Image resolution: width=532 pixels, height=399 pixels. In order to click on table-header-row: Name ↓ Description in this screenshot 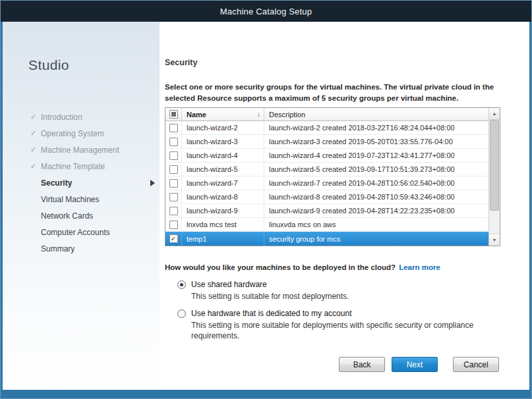, I will do `click(327, 115)`.